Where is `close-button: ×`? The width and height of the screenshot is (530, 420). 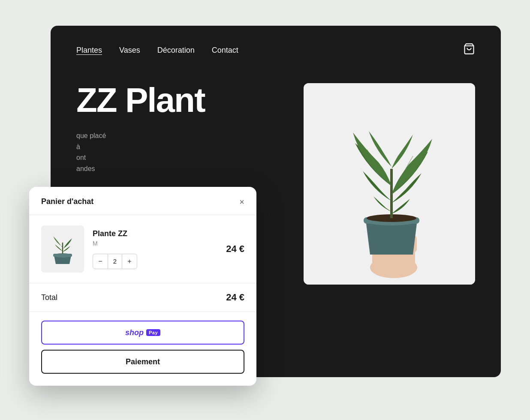 close-button: × is located at coordinates (242, 202).